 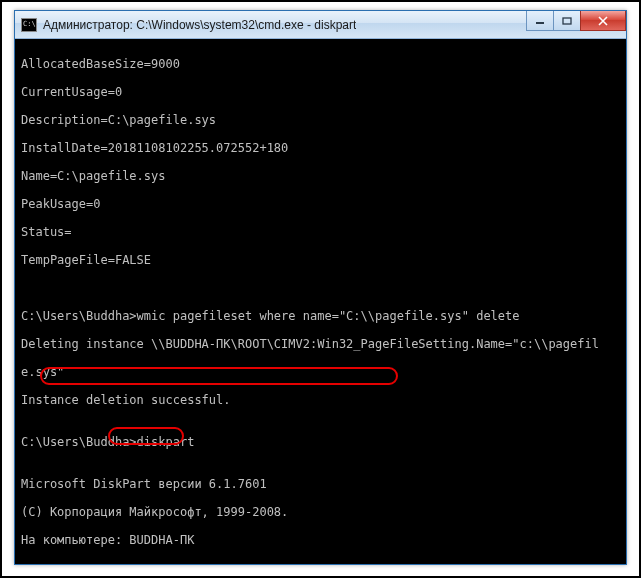 I want to click on output-line: InstallDate=20181108102255.072552+180, so click(x=320, y=148).